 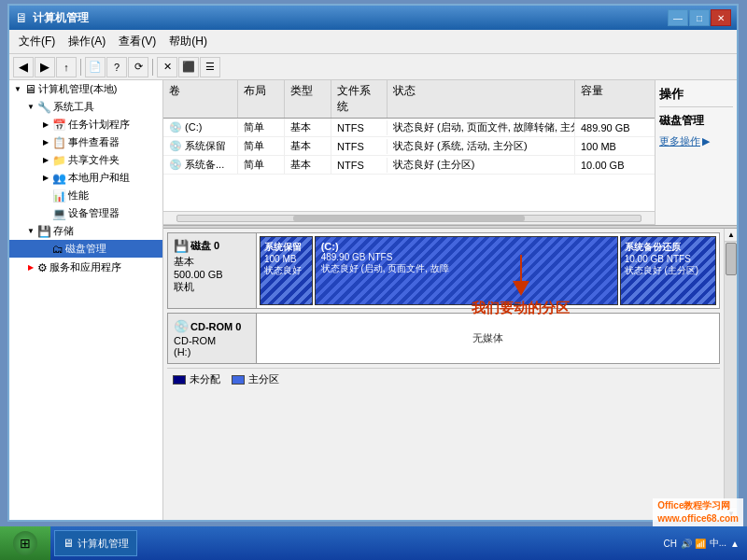 What do you see at coordinates (614, 99) in the screenshot?
I see `col-cap: 容量` at bounding box center [614, 99].